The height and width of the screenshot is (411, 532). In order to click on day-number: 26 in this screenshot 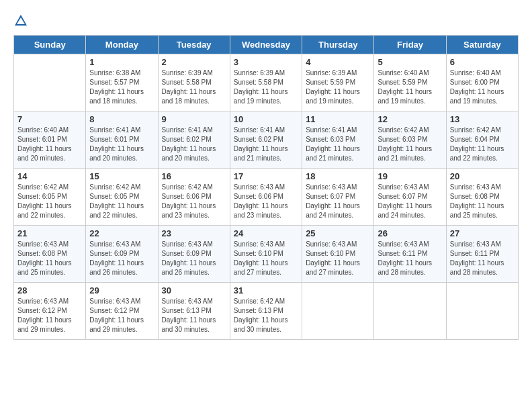, I will do `click(410, 234)`.